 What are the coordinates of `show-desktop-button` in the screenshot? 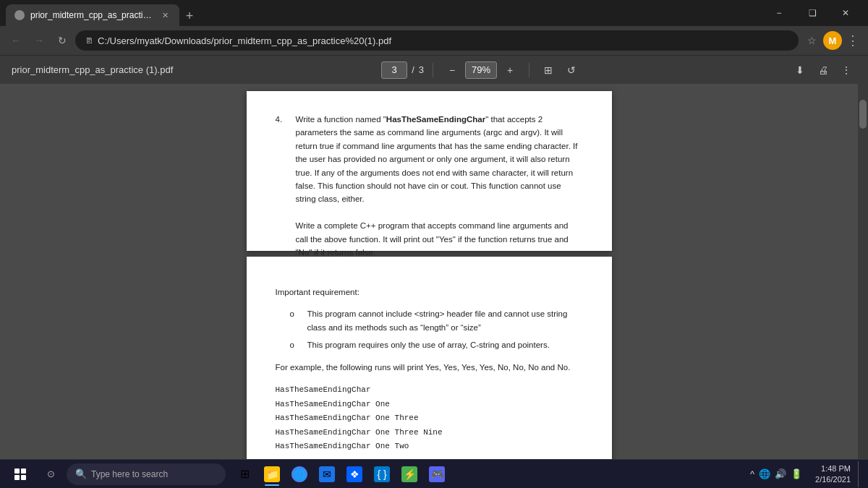 It's located at (860, 474).